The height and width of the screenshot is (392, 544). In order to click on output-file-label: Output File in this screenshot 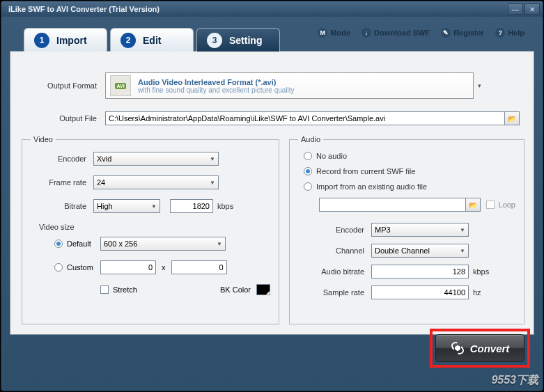, I will do `click(71, 118)`.